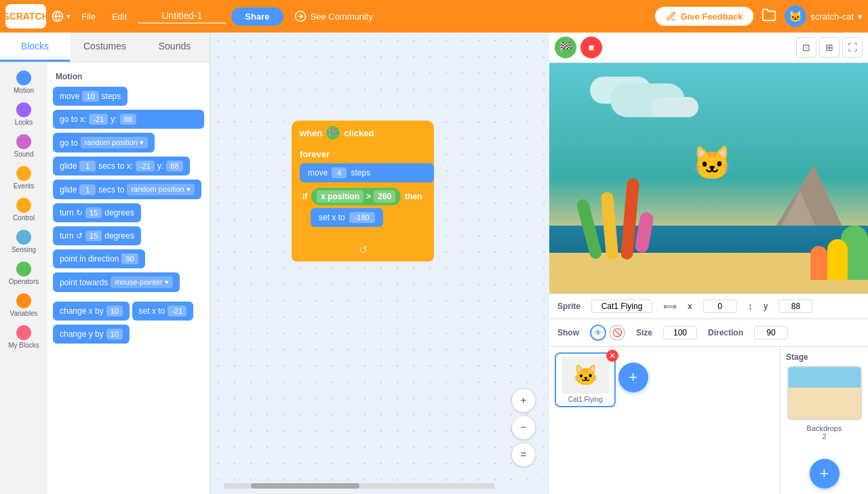 Image resolution: width=868 pixels, height=494 pixels. I want to click on stage-panel: Stage Backdrops 2 +, so click(824, 420).